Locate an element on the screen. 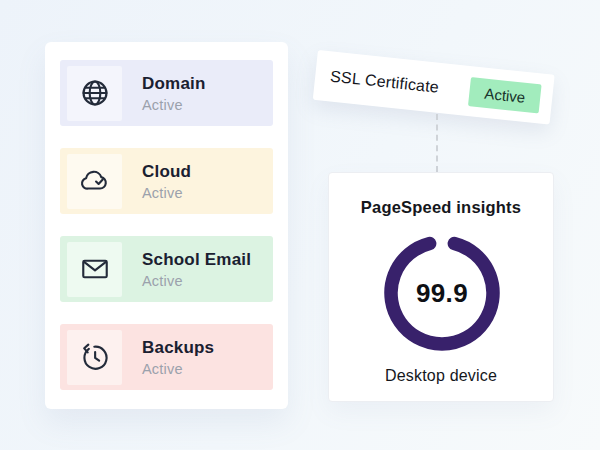  service-label: Backups is located at coordinates (178, 348).